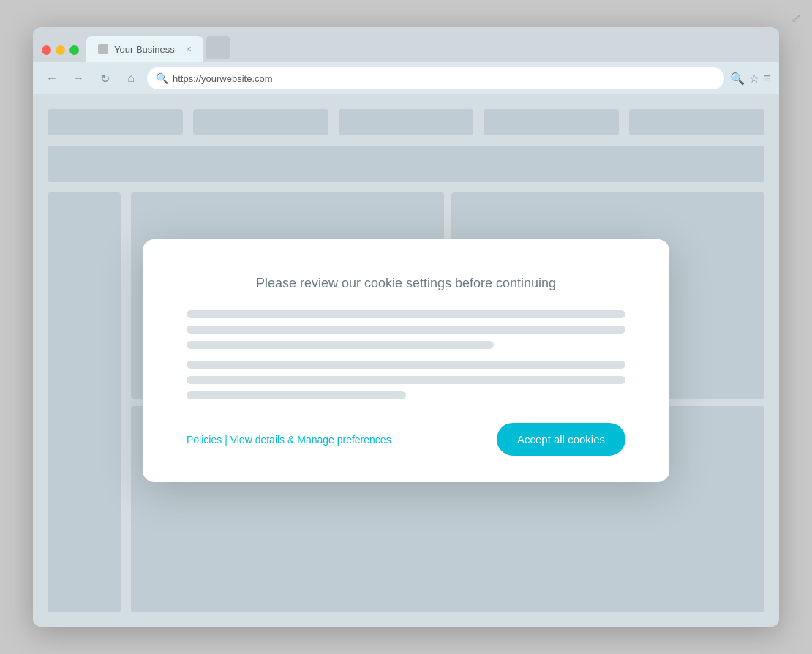 This screenshot has width=812, height=654. Describe the element at coordinates (737, 79) in the screenshot. I see `search-nav-icon: 🔍` at that location.